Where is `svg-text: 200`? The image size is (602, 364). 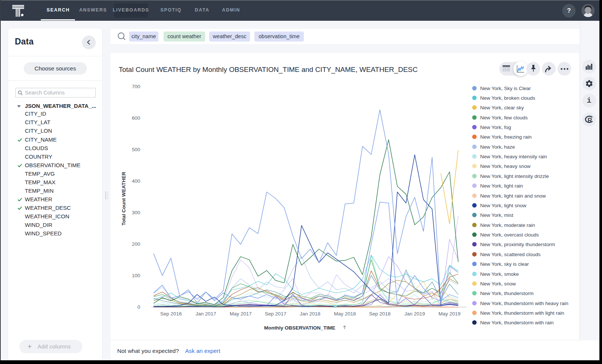 svg-text: 200 is located at coordinates (136, 244).